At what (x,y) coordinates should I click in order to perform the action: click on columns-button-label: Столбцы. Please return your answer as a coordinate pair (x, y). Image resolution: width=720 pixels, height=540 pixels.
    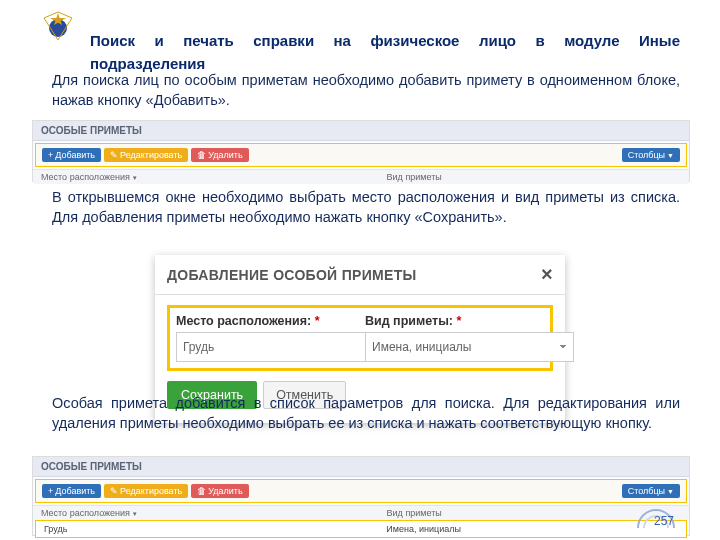
    Looking at the image, I should click on (646, 155).